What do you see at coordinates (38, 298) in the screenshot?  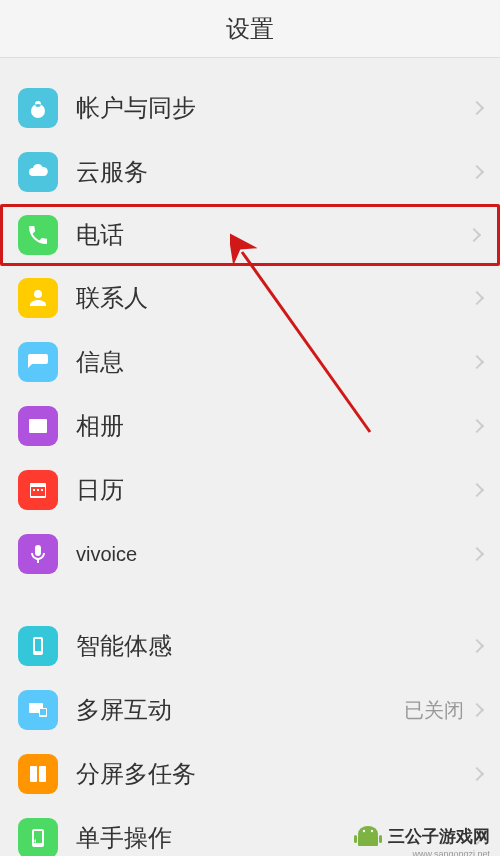 I see `contacts-icon` at bounding box center [38, 298].